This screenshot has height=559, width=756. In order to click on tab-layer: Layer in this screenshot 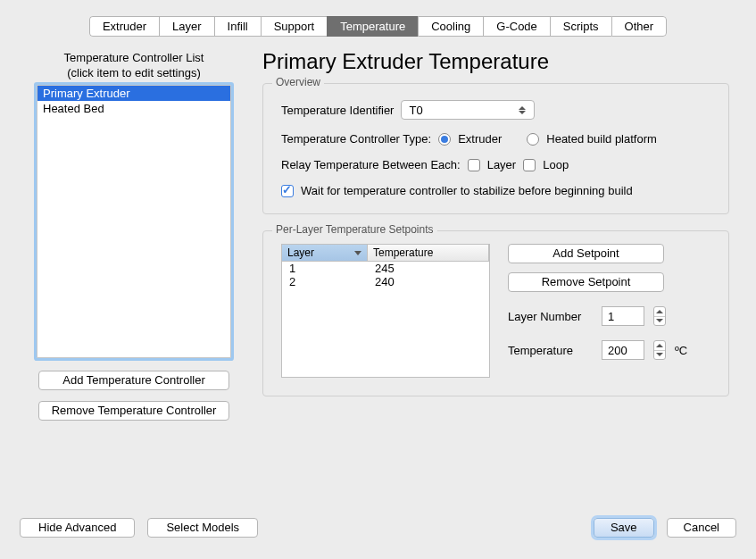, I will do `click(187, 27)`.